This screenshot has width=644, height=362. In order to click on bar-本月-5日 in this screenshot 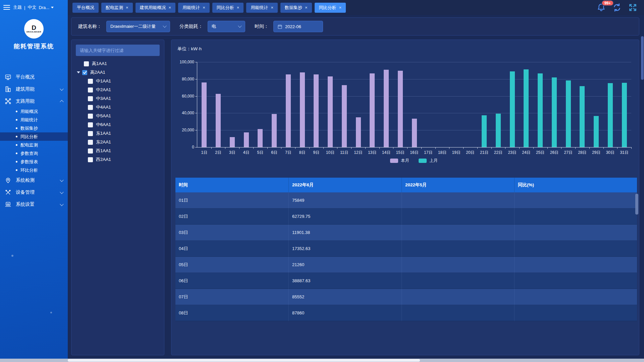, I will do `click(260, 138)`.